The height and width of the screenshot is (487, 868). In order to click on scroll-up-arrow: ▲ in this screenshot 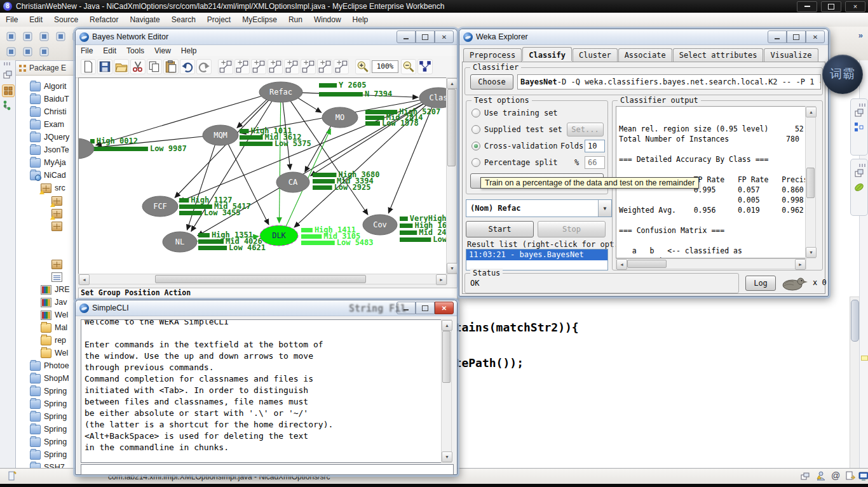, I will do `click(452, 84)`.